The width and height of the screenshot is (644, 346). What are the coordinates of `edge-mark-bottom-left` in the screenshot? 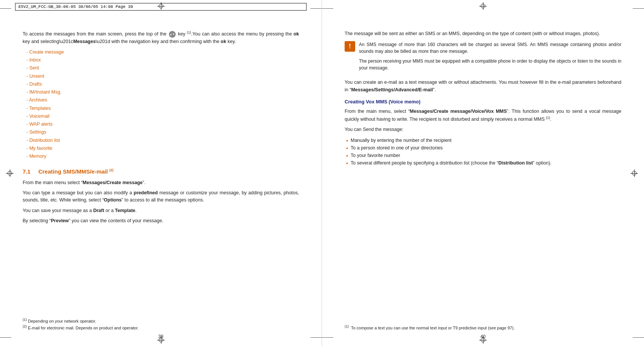 It's located at (6, 337).